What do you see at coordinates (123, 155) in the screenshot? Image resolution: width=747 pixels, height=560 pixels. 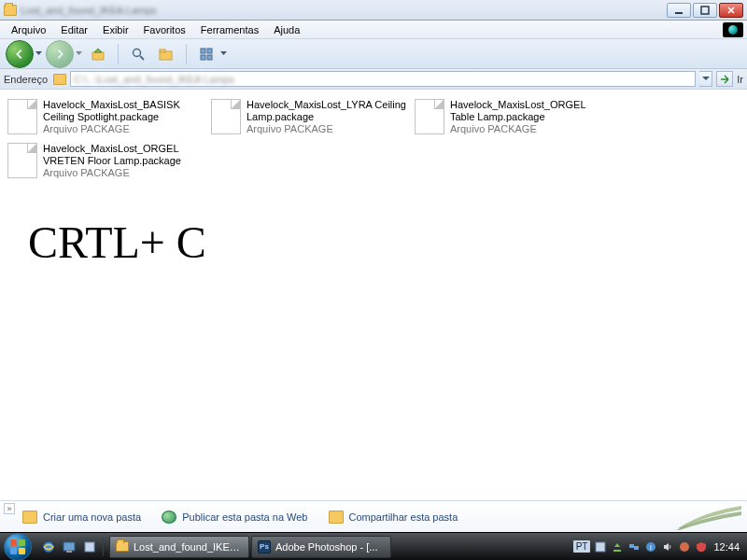 I see `file-name: Havelock_MaxisLost_ORGEL VRETEN Floor La…` at bounding box center [123, 155].